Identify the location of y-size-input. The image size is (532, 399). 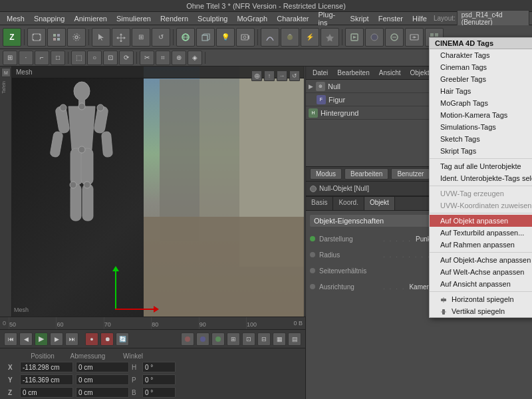
(102, 380).